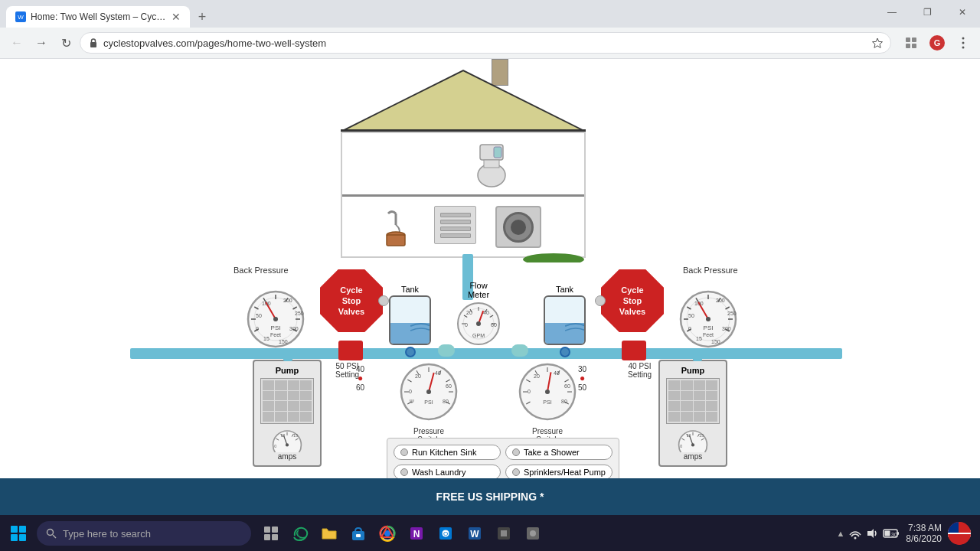 This screenshot has height=551, width=980. Describe the element at coordinates (416, 533) in the screenshot. I see `onenote-button: N` at that location.